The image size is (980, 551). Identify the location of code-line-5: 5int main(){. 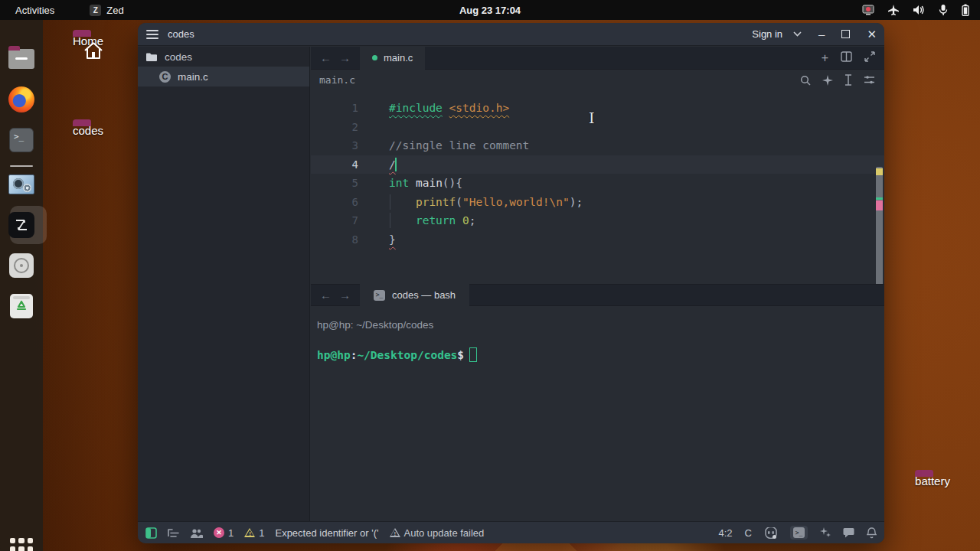
(597, 184).